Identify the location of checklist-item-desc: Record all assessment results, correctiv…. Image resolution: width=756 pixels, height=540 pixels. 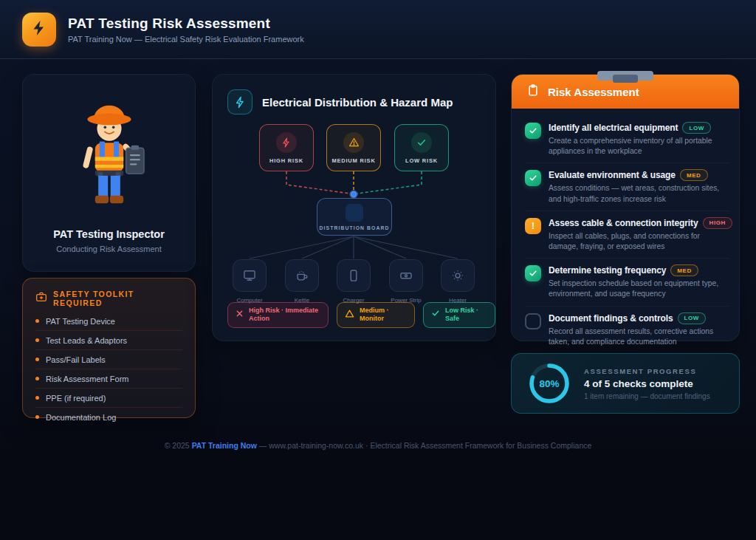
(638, 337).